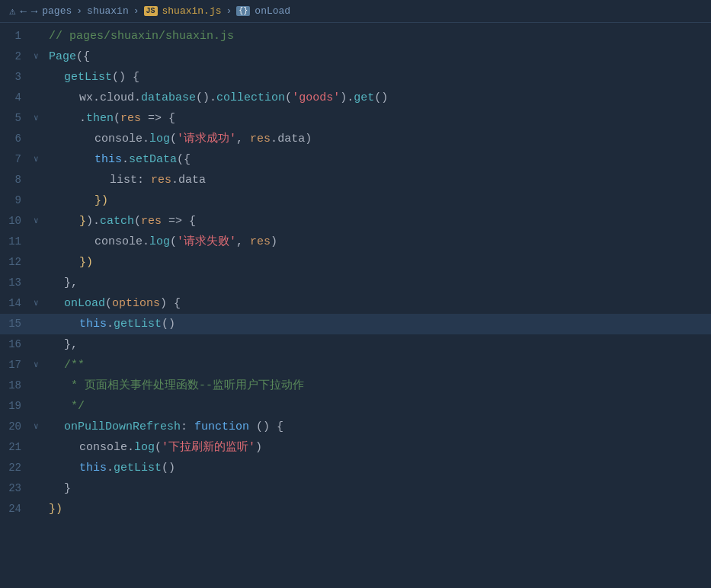 This screenshot has height=588, width=711. Describe the element at coordinates (378, 407) in the screenshot. I see `code-content-19: */` at that location.